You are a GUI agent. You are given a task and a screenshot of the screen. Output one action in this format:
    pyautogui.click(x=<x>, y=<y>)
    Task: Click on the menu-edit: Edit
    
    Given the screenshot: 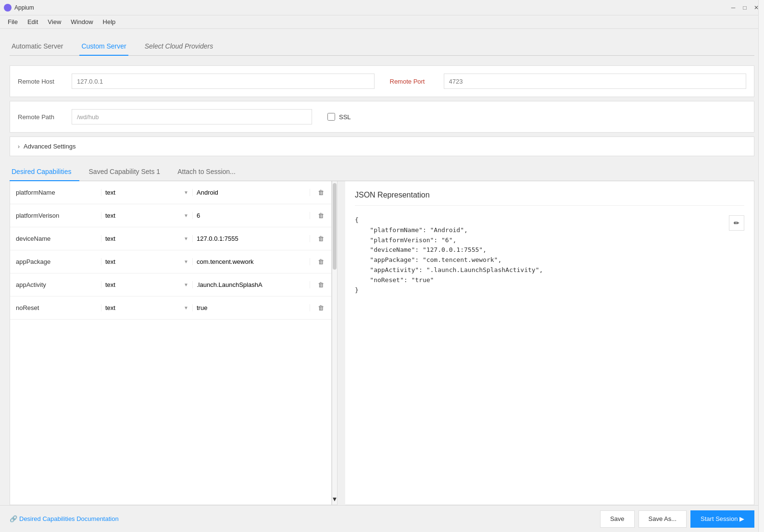 What is the action you would take?
    pyautogui.click(x=33, y=22)
    